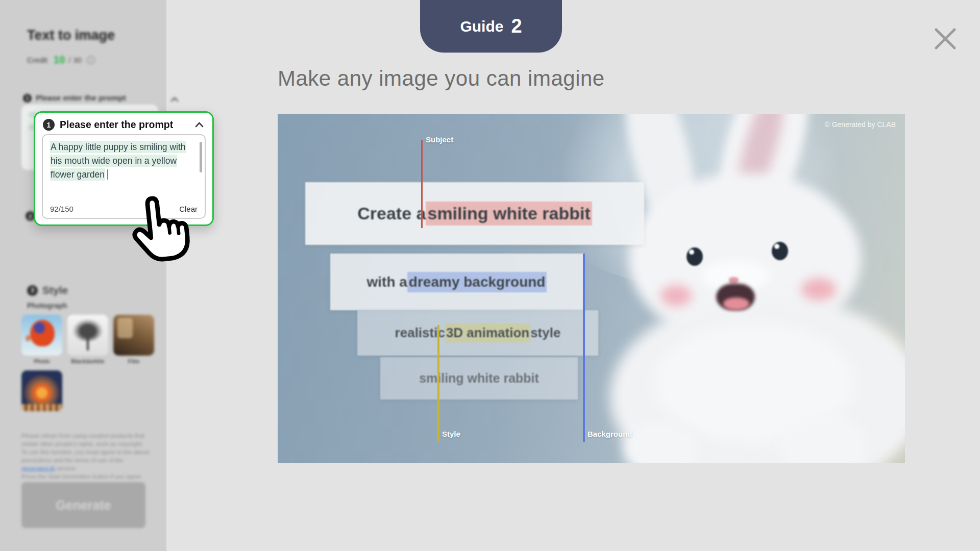 This screenshot has height=551, width=980. I want to click on disclaimer-line: Please refrain from using creative produ…, so click(83, 440).